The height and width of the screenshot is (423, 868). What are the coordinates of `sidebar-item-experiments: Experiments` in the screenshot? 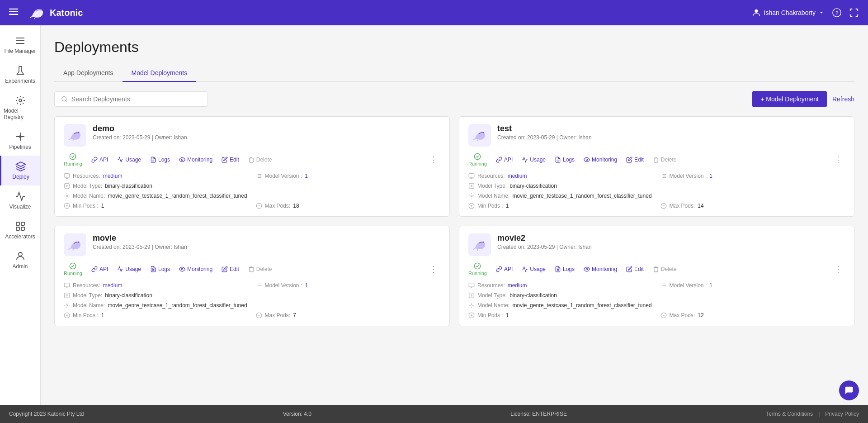 It's located at (20, 75).